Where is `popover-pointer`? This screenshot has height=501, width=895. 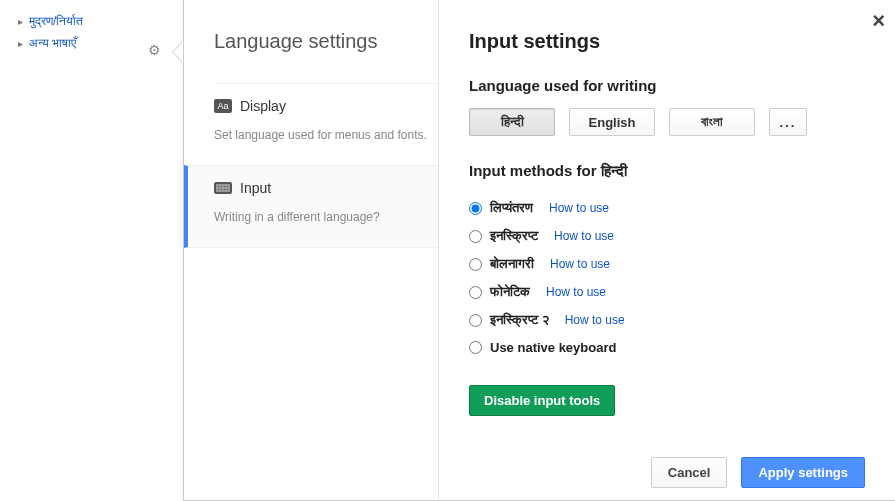
popover-pointer is located at coordinates (178, 52).